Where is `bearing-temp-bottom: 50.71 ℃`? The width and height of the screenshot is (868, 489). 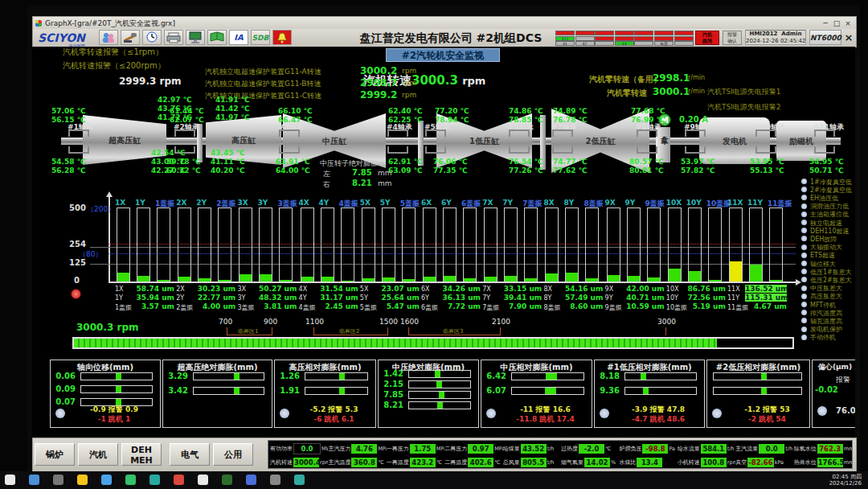 bearing-temp-bottom: 50.71 ℃ is located at coordinates (826, 171).